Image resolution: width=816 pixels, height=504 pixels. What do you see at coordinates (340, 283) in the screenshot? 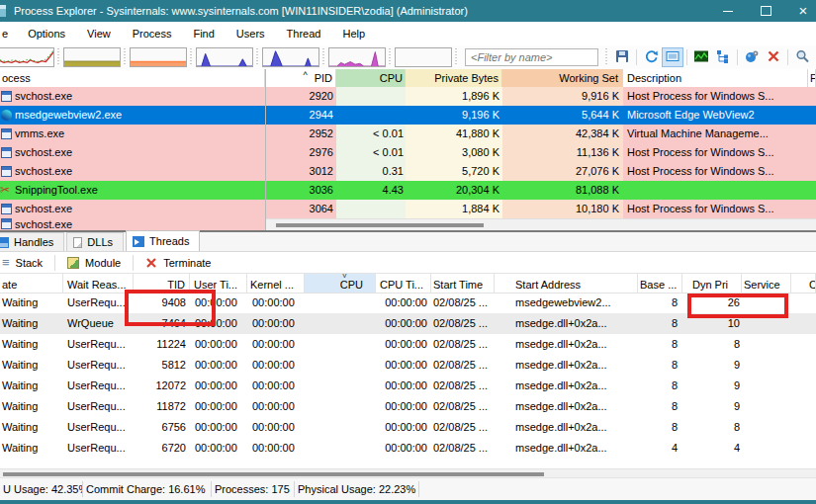
I see `column-header-cpu: ˅CPU` at bounding box center [340, 283].